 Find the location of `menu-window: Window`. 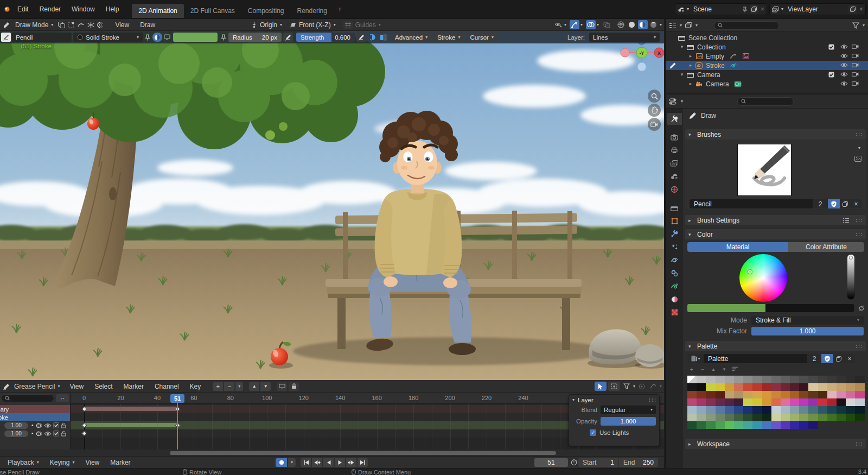

menu-window: Window is located at coordinates (84, 9).